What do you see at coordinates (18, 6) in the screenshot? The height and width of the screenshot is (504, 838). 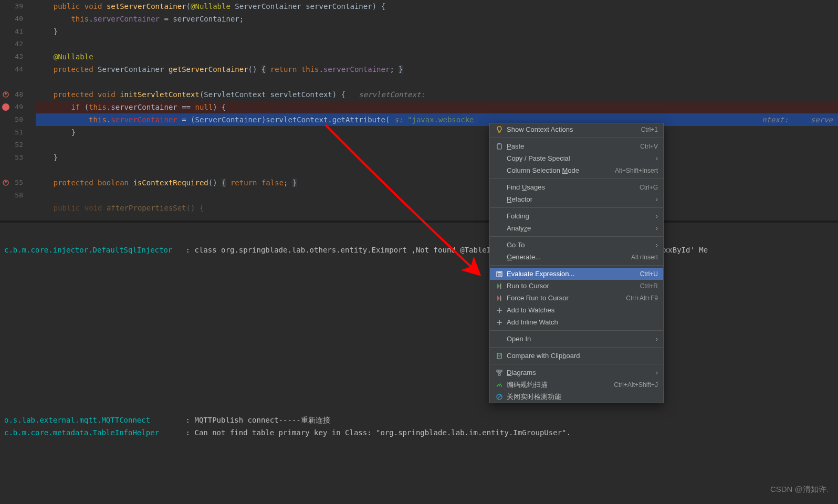 I see `line-number: 39` at bounding box center [18, 6].